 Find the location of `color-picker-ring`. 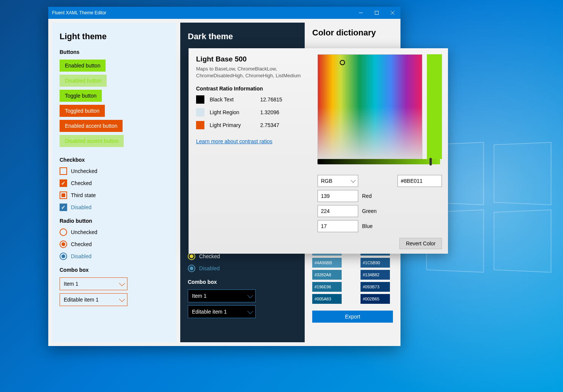

color-picker-ring is located at coordinates (342, 63).